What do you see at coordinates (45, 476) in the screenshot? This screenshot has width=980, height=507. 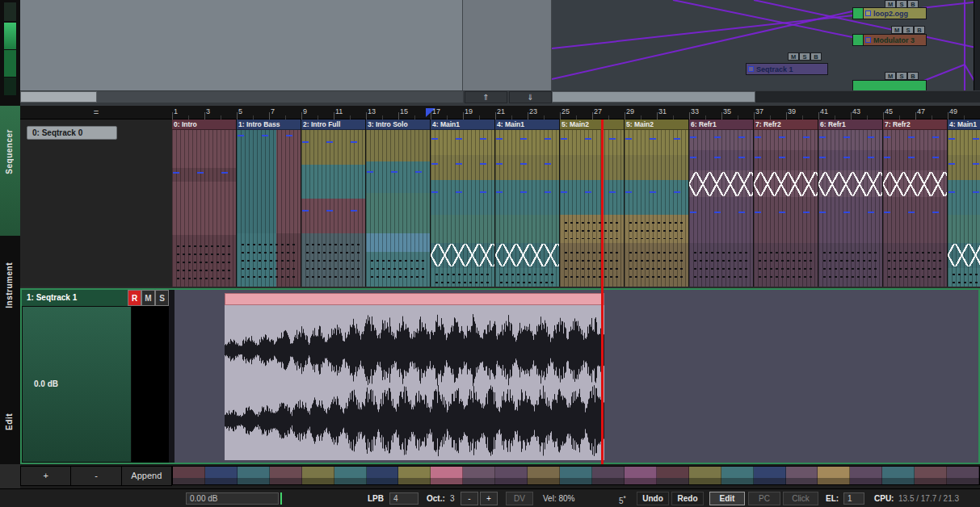 I see `add-seqtrack-button: +` at bounding box center [45, 476].